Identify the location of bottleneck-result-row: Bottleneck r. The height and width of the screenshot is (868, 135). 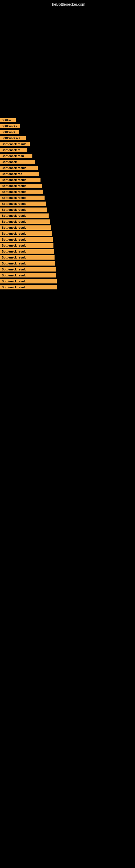
(68, 126).